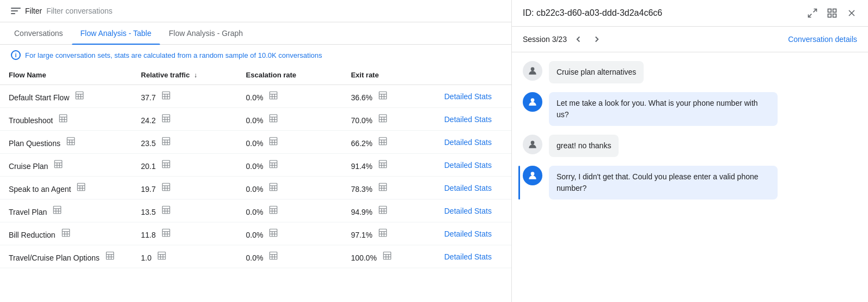 The height and width of the screenshot is (302, 868). Describe the element at coordinates (597, 39) in the screenshot. I see `next-session-button` at that location.